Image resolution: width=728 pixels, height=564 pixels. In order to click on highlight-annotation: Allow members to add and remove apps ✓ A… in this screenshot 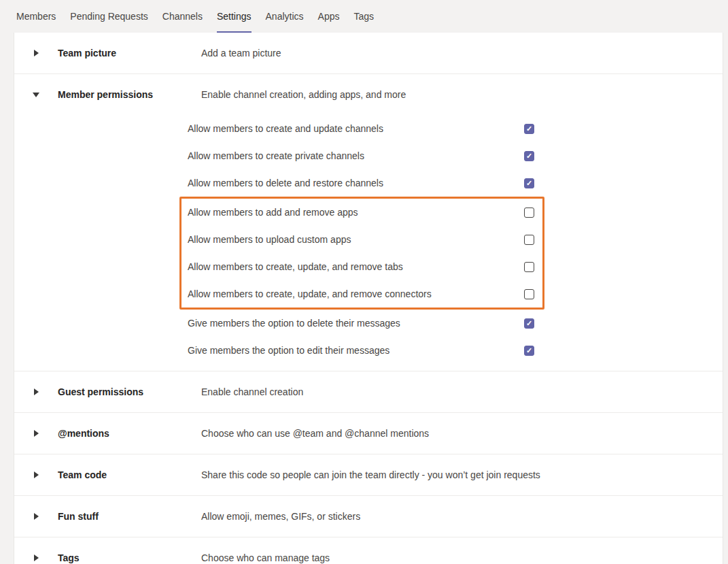, I will do `click(362, 253)`.